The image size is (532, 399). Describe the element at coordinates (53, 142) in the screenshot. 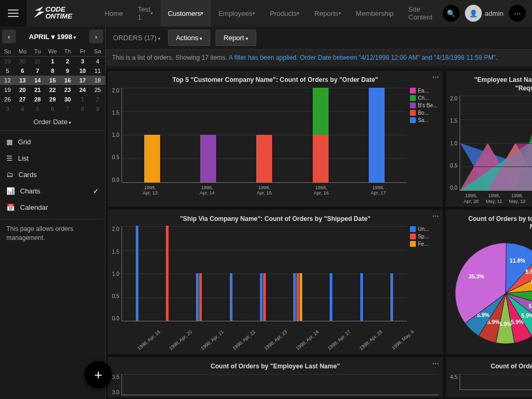

I see `view-item-grid: ▦Grid` at that location.